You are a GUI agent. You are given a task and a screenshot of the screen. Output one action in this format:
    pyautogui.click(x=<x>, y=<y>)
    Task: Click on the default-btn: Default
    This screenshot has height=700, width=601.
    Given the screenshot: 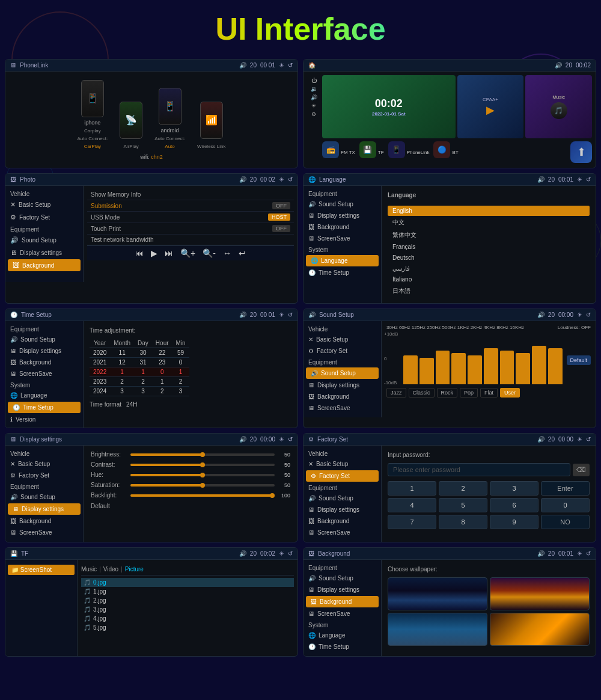 What is the action you would take?
    pyautogui.click(x=579, y=360)
    